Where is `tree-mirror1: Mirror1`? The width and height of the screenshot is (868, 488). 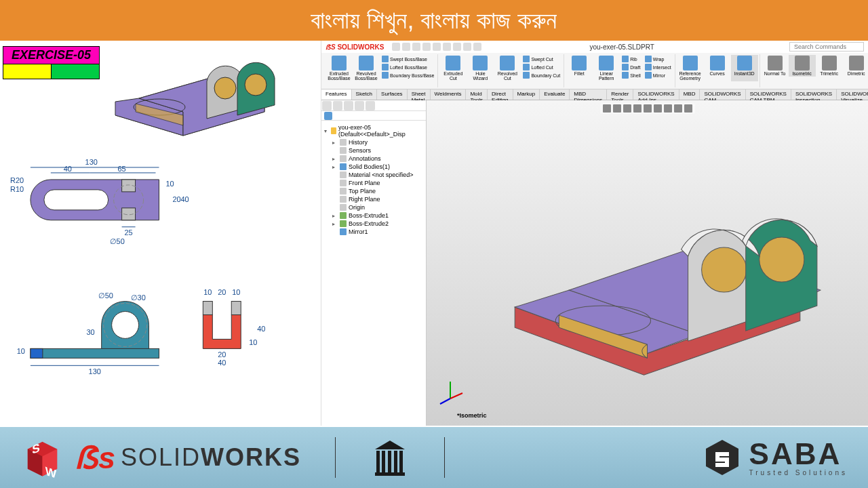 tree-mirror1: Mirror1 is located at coordinates (378, 232).